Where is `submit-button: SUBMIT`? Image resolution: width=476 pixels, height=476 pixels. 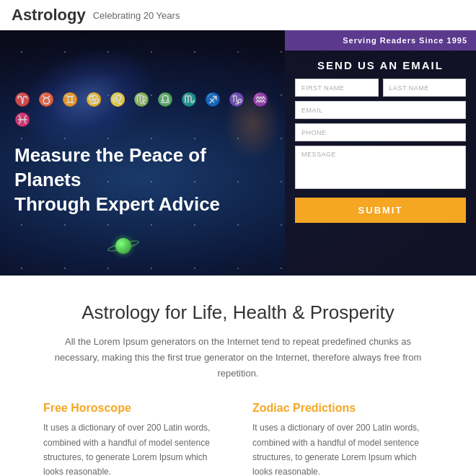
submit-button: SUBMIT is located at coordinates (381, 211).